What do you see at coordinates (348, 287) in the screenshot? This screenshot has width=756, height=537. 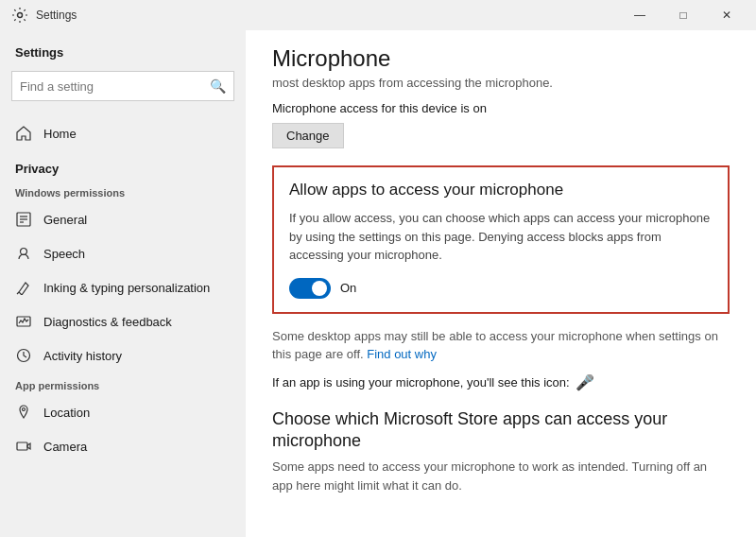 I see `toggle-label: On` at bounding box center [348, 287].